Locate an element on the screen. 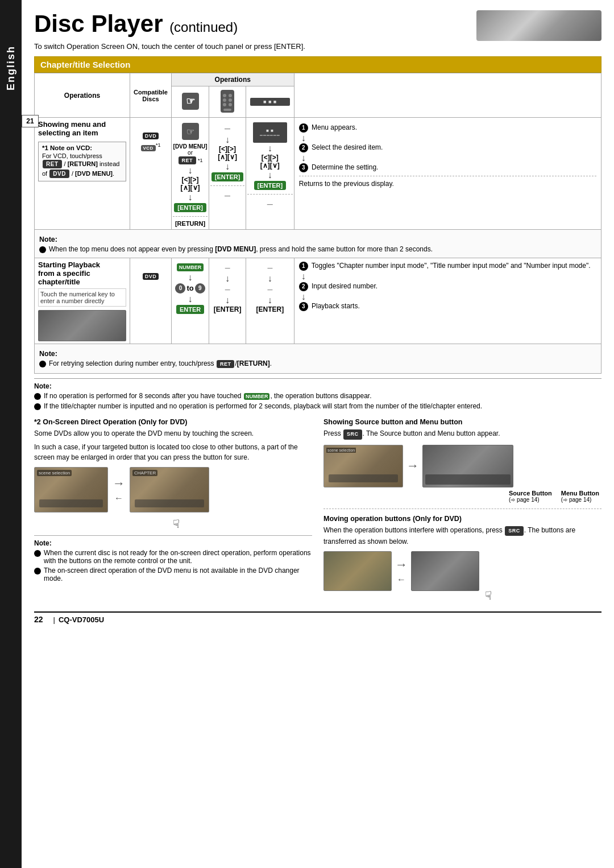 This screenshot has height=868, width=614. source-menu-labels: Source Button (➾ page 14) Menu Button (➾… is located at coordinates (463, 496).